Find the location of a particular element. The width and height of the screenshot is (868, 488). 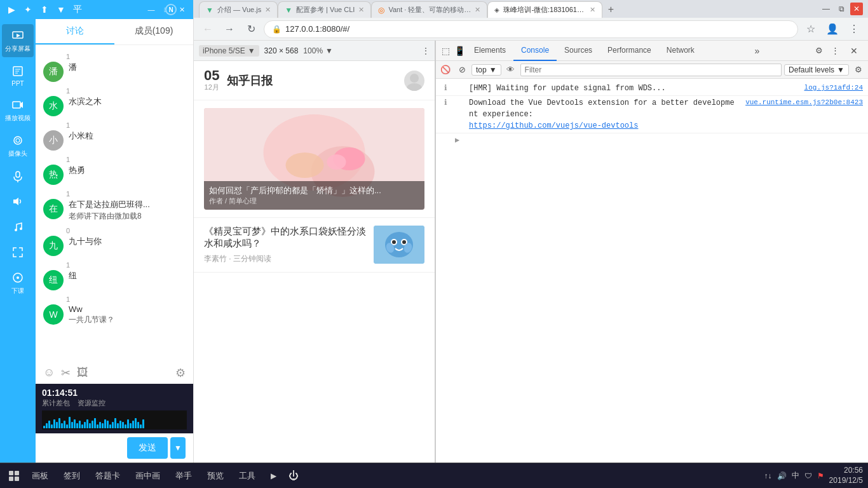

device-more-options: ⋮ is located at coordinates (426, 51).